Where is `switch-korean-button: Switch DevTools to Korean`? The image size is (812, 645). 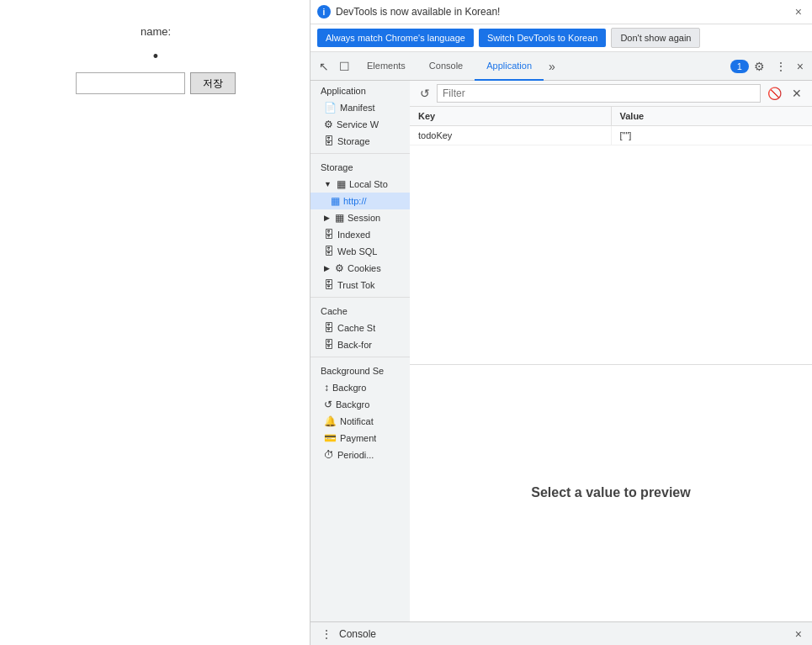 switch-korean-button: Switch DevTools to Korean is located at coordinates (542, 38).